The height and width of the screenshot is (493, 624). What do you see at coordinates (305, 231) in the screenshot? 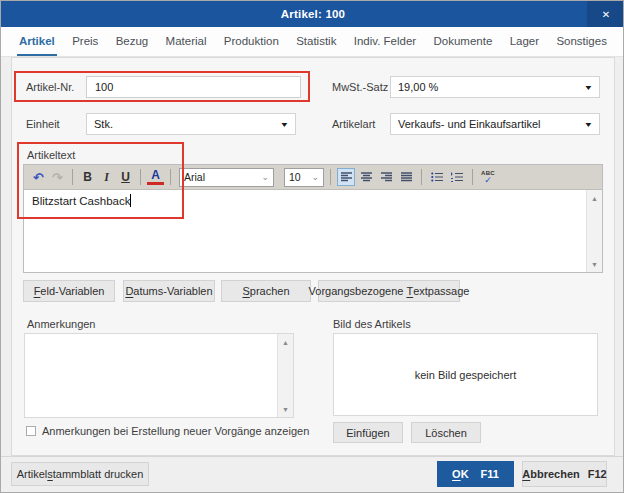
I see `artikeltext-textarea: Blitzstart Cashback` at bounding box center [305, 231].